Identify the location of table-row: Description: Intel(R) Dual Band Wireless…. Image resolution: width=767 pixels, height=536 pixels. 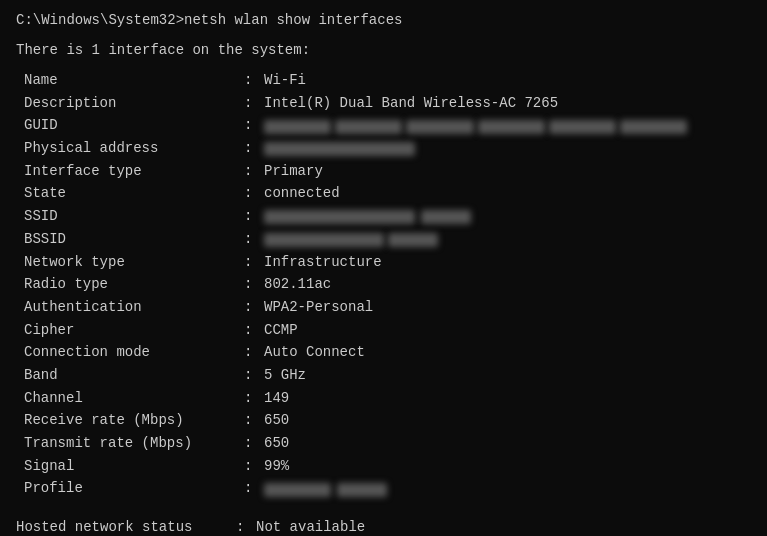
(388, 104).